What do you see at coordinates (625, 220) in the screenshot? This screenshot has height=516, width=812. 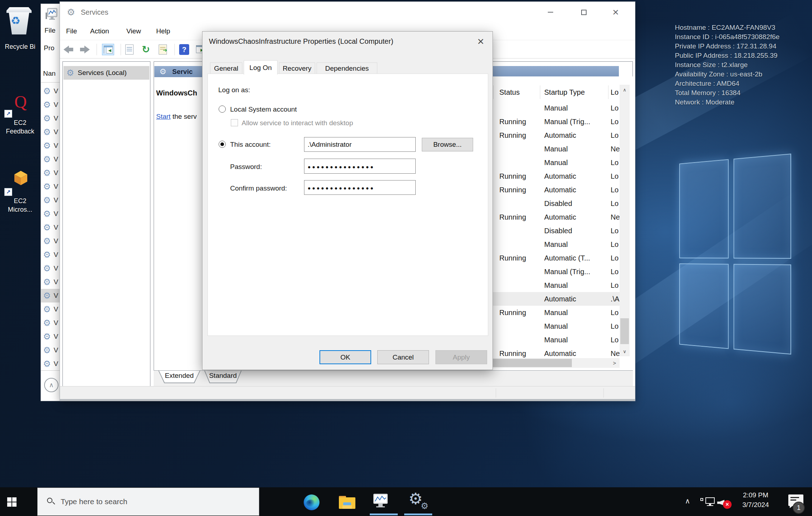 I see `vertical-scrollbar: ∧ ∨` at bounding box center [625, 220].